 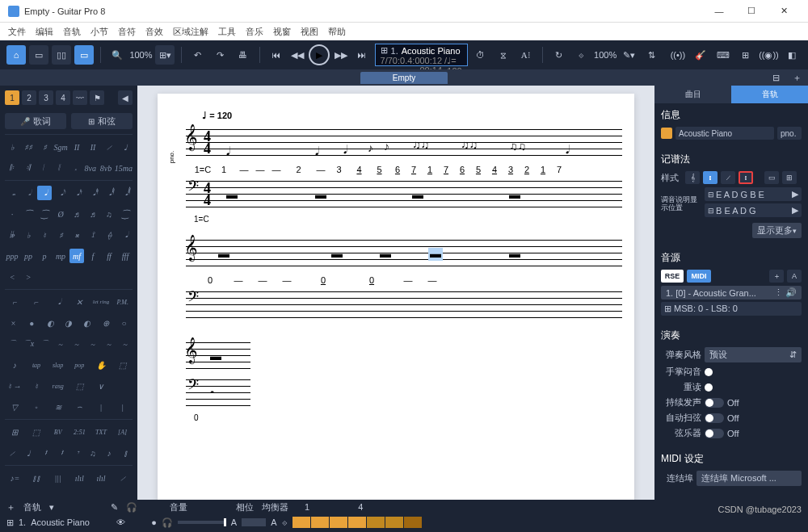 What do you see at coordinates (123, 407) in the screenshot?
I see `fx-tool: |` at bounding box center [123, 407].